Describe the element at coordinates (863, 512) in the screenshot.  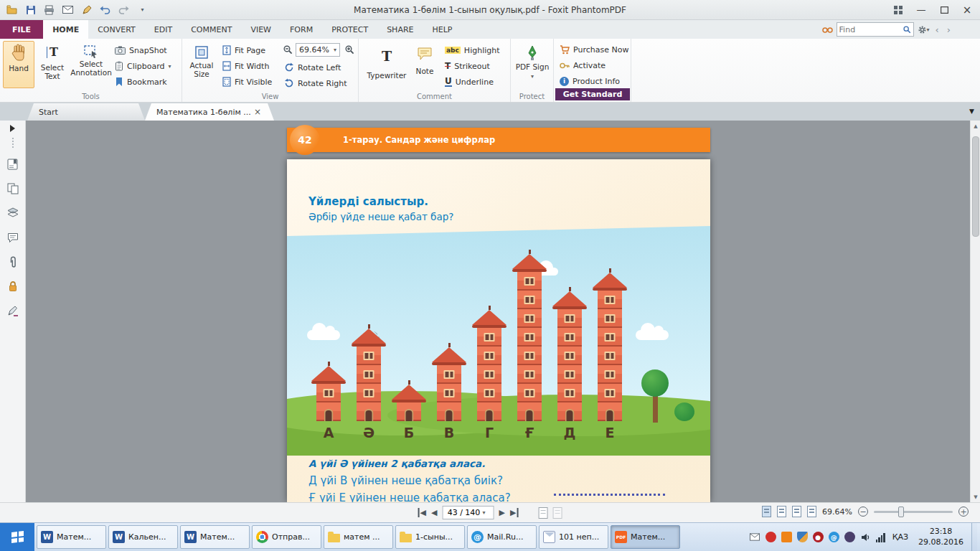
I see `zoom-out-button: −` at that location.